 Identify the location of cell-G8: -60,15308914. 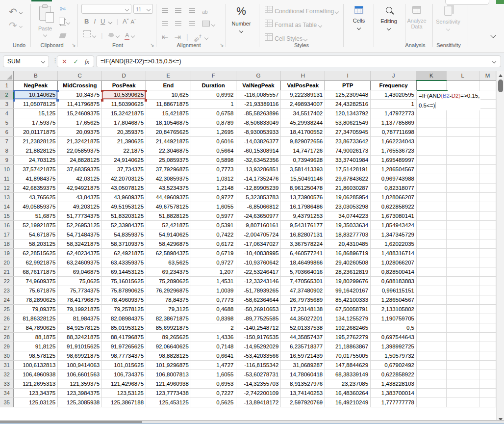
(258, 150).